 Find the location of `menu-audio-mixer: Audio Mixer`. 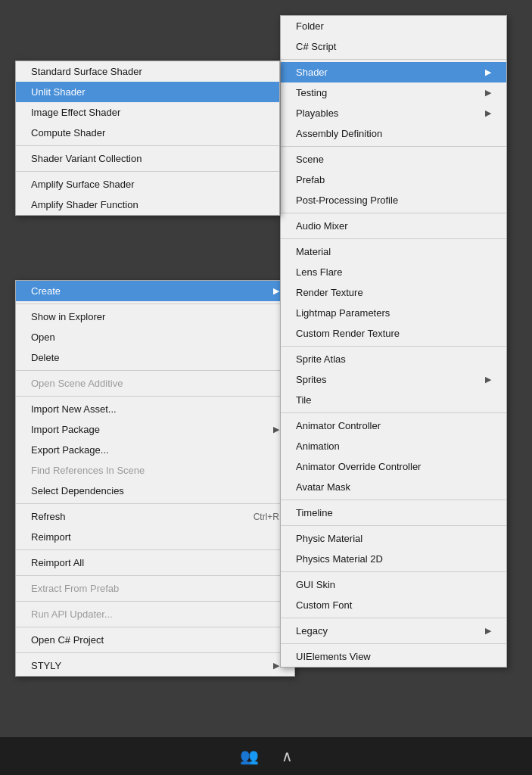

menu-audio-mixer: Audio Mixer is located at coordinates (394, 226).